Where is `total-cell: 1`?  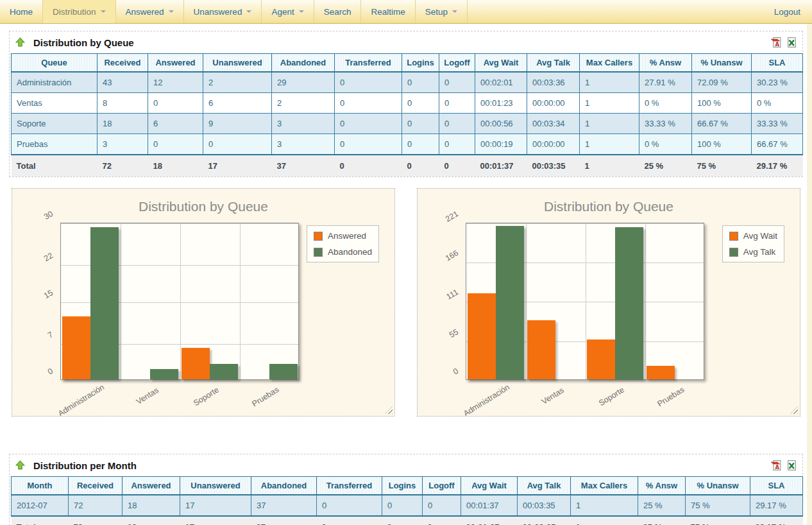
total-cell: 1 is located at coordinates (609, 166).